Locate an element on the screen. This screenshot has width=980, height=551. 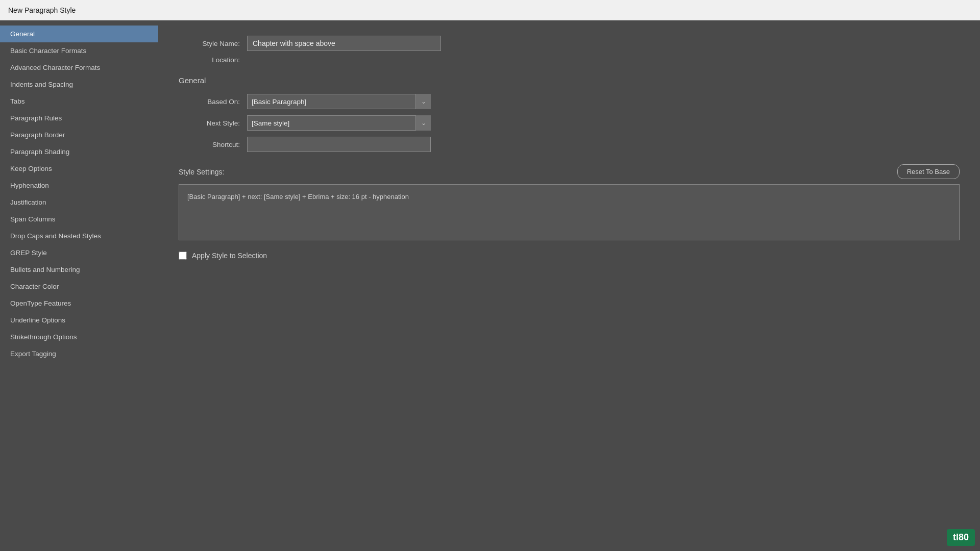
next-style-row: Next Style: [Same style][Basic Paragraph… is located at coordinates (569, 123).